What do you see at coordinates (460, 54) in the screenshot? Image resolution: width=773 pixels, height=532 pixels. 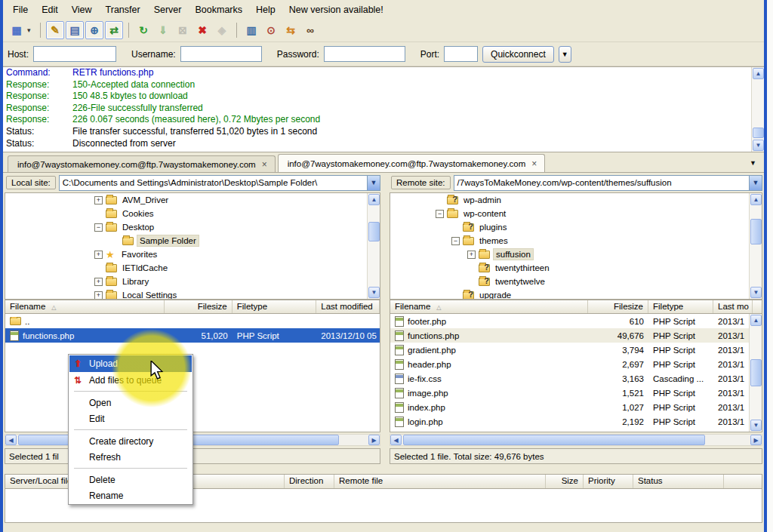 I see `port-input` at bounding box center [460, 54].